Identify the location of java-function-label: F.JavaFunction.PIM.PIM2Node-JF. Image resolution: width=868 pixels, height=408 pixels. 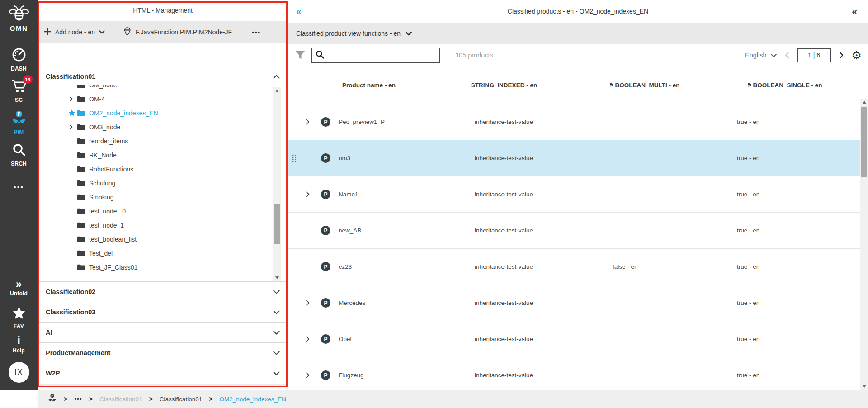
(184, 32).